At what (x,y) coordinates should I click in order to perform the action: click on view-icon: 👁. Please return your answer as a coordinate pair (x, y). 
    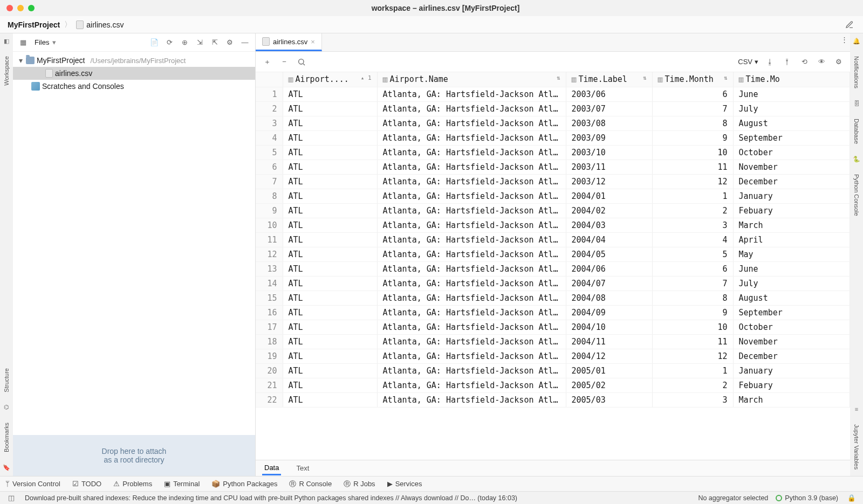
    Looking at the image, I should click on (821, 62).